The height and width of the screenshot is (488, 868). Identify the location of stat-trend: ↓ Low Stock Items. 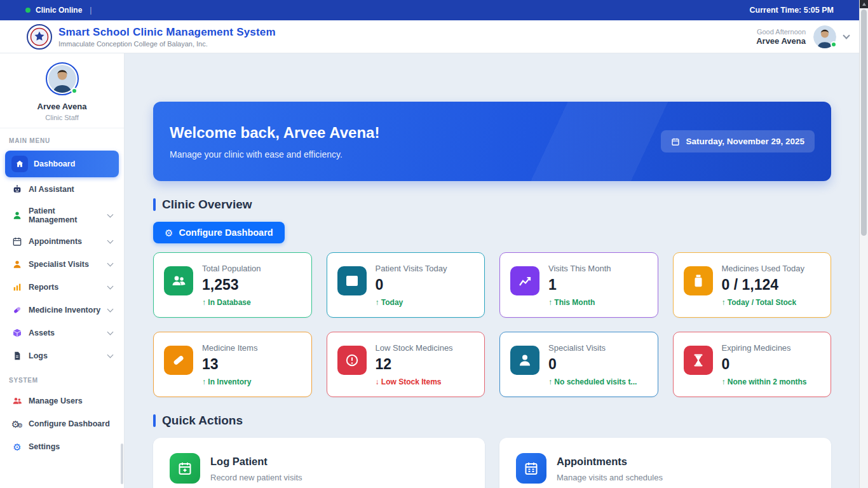
(414, 382).